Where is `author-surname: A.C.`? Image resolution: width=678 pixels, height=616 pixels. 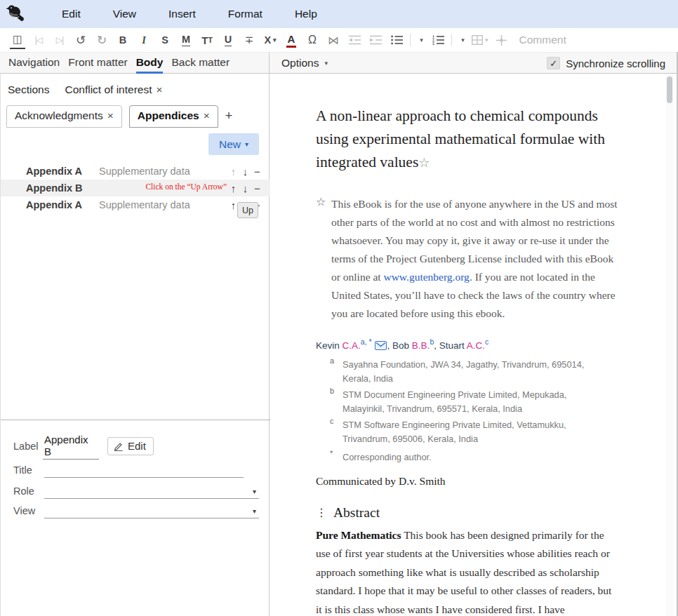 author-surname: A.C. is located at coordinates (476, 345).